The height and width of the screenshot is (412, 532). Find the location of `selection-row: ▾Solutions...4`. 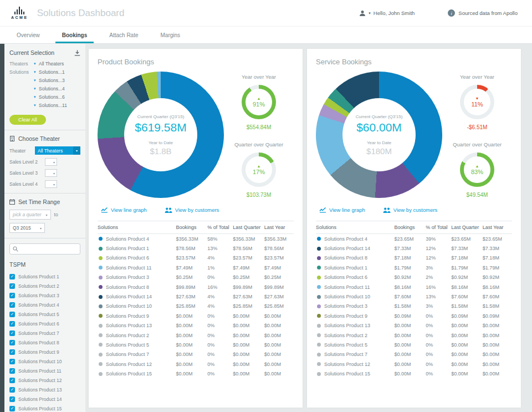

selection-row: ▾Solutions...4 is located at coordinates (45, 89).